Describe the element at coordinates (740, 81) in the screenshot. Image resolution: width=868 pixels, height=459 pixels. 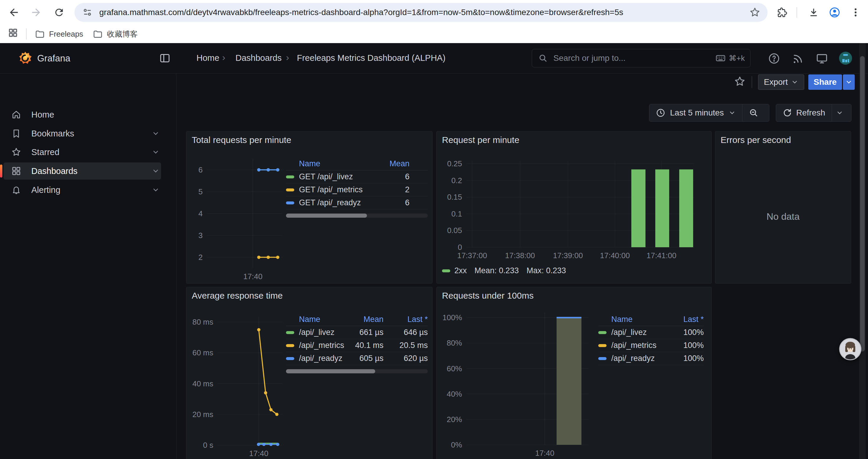
I see `favorite-star-icon` at that location.